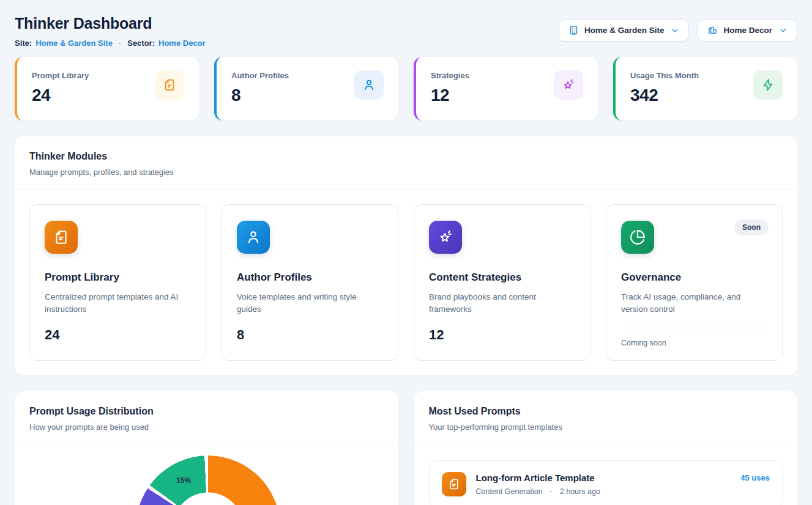 This screenshot has height=505, width=812. I want to click on stat-text: Usage This Month 342, so click(665, 89).